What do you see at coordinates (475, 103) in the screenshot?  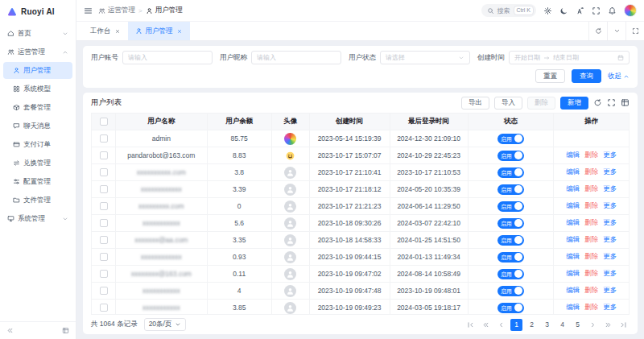 I see `export-button: 导出` at bounding box center [475, 103].